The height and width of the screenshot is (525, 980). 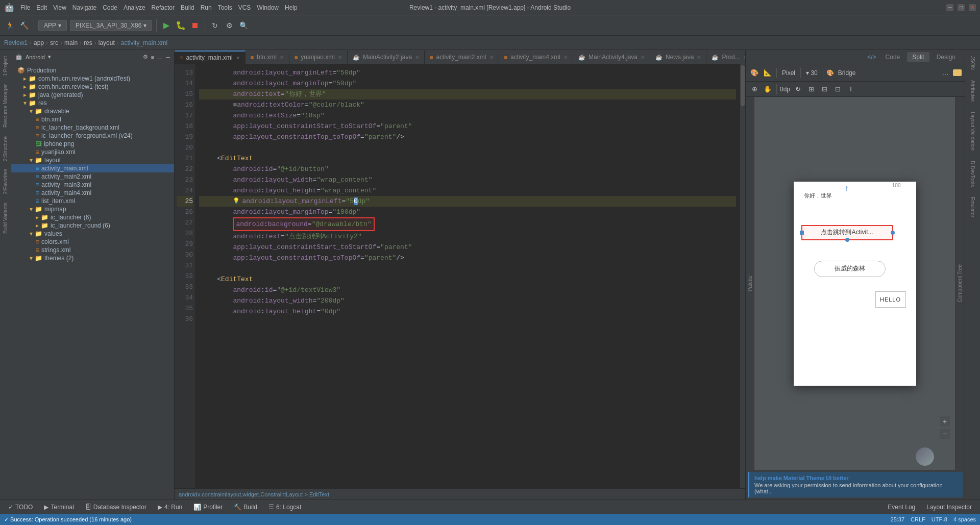 What do you see at coordinates (854, 284) in the screenshot?
I see `design-canvas: ↑ 100 你好，世界 点击跳转到Activit...` at bounding box center [854, 284].